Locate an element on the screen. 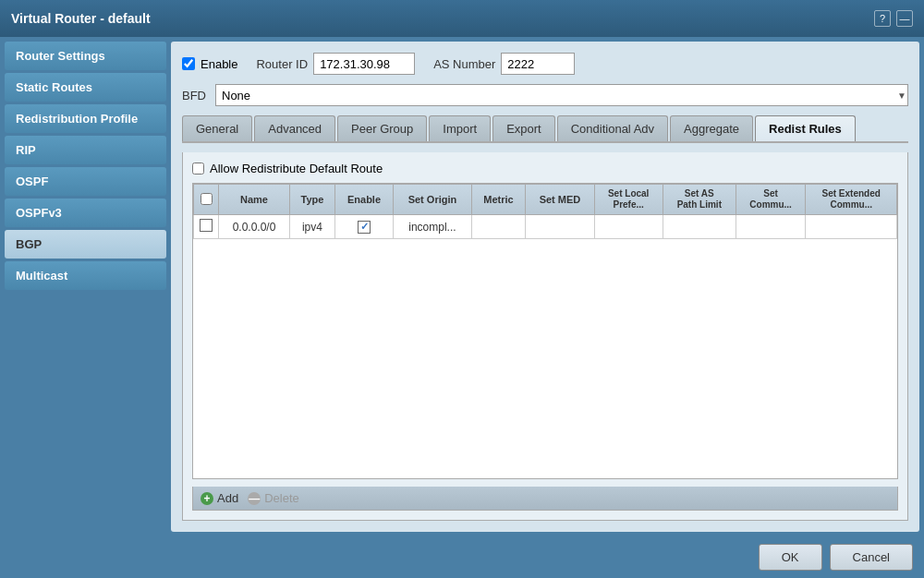  sidebar-item-redistribution-profile: Redistribution Profile is located at coordinates (85, 118).